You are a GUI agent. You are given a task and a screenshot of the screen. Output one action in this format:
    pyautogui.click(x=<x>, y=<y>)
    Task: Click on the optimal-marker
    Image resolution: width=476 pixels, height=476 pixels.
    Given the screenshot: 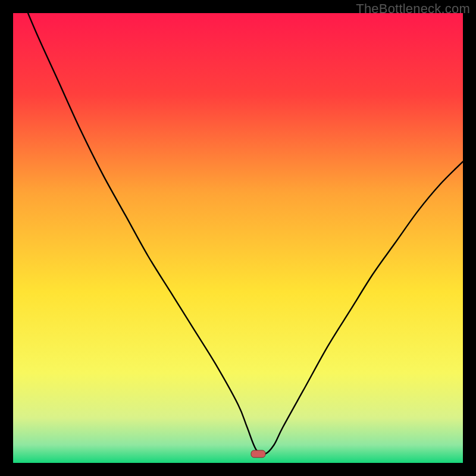 What is the action you would take?
    pyautogui.click(x=258, y=454)
    